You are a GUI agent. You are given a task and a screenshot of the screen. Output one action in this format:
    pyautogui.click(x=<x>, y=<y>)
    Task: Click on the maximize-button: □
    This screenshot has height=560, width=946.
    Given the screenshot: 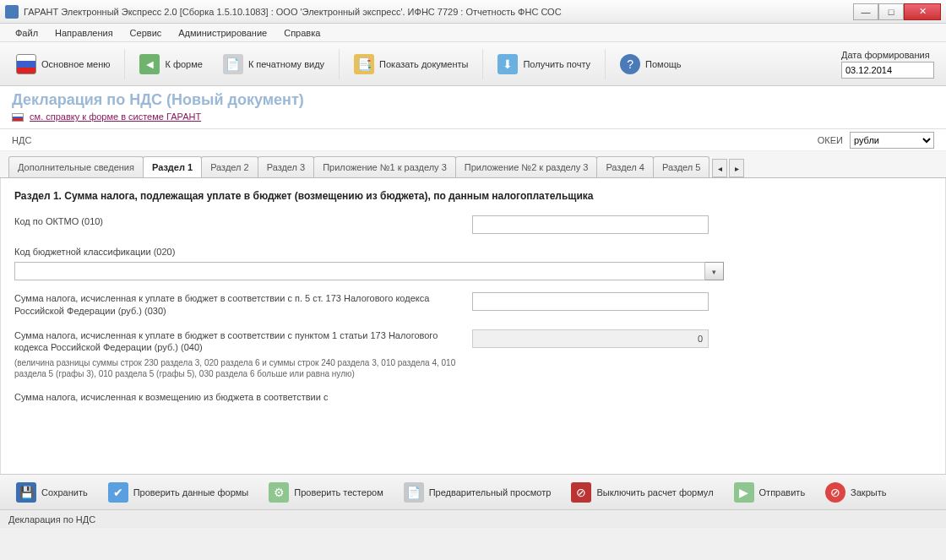 What is the action you would take?
    pyautogui.click(x=891, y=12)
    